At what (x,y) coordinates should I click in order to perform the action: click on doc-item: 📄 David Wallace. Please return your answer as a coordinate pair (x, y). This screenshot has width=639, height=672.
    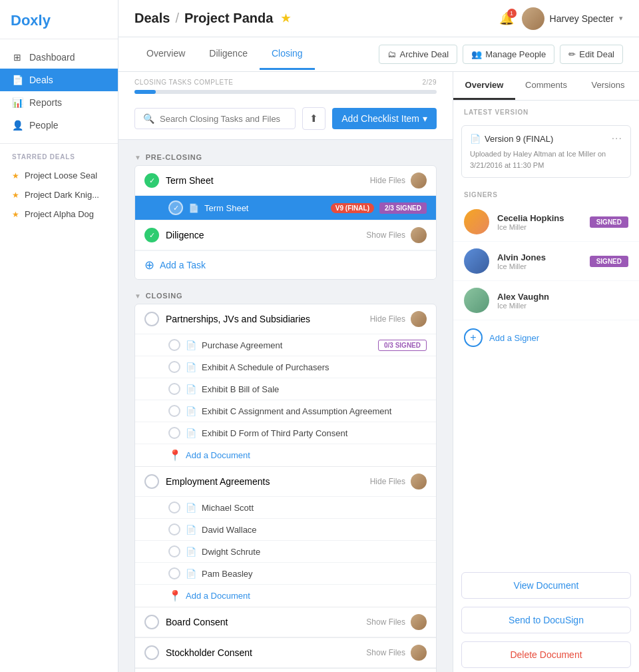
    Looking at the image, I should click on (286, 530).